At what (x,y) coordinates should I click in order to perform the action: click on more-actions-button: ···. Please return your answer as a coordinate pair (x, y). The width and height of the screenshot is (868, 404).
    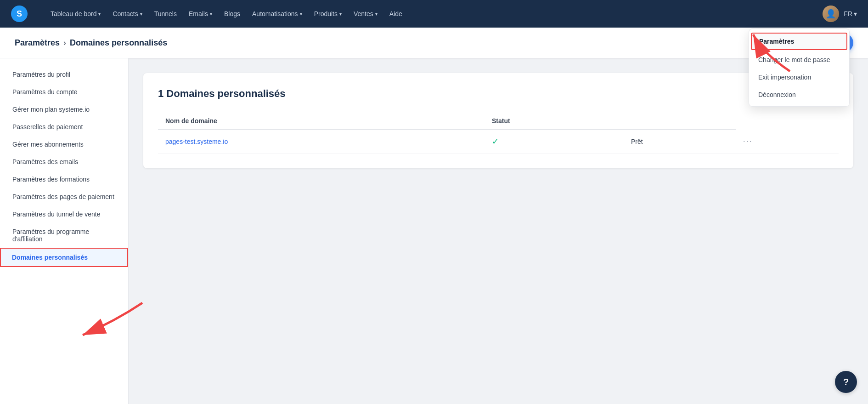
    Looking at the image, I should click on (748, 141).